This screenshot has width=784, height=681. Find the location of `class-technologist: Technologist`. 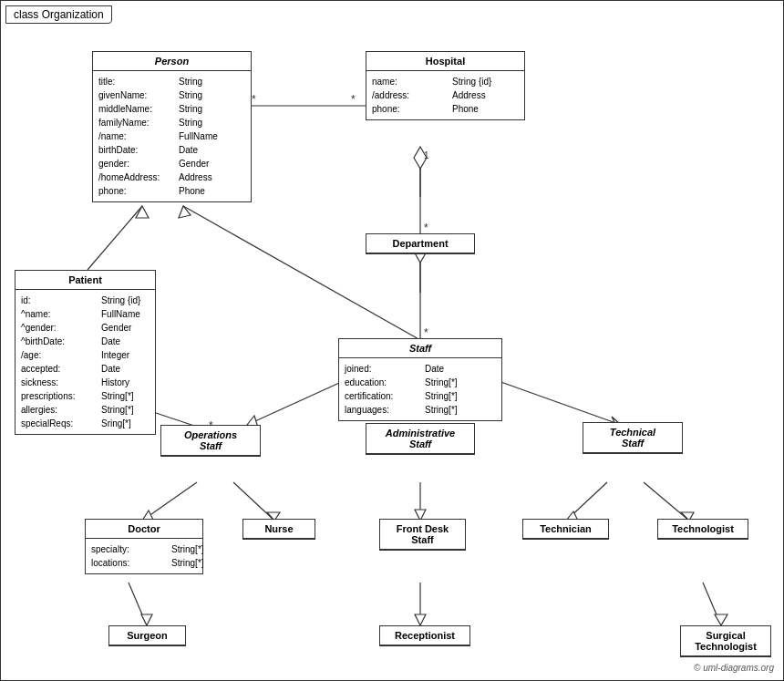

class-technologist: Technologist is located at coordinates (703, 529).